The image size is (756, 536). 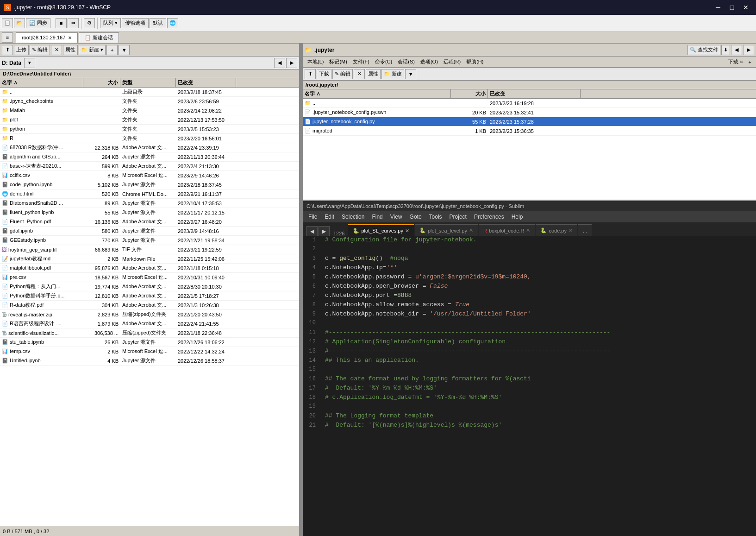 What do you see at coordinates (150, 361) in the screenshot?
I see `left-file-row: 📓 Untitled.ipynb 4 KB Jupyter 源文件 2022/1…` at bounding box center [150, 361].